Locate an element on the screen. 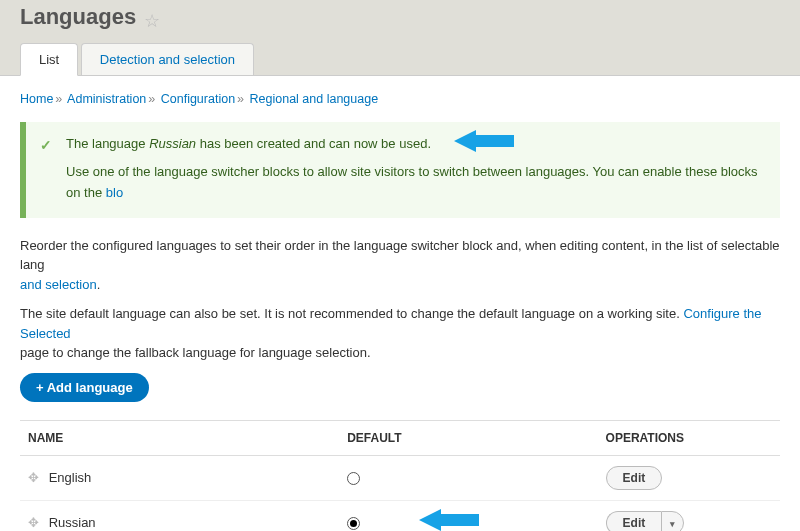 This screenshot has width=800, height=531. status-text-post: has been created and can now be used. is located at coordinates (314, 144).